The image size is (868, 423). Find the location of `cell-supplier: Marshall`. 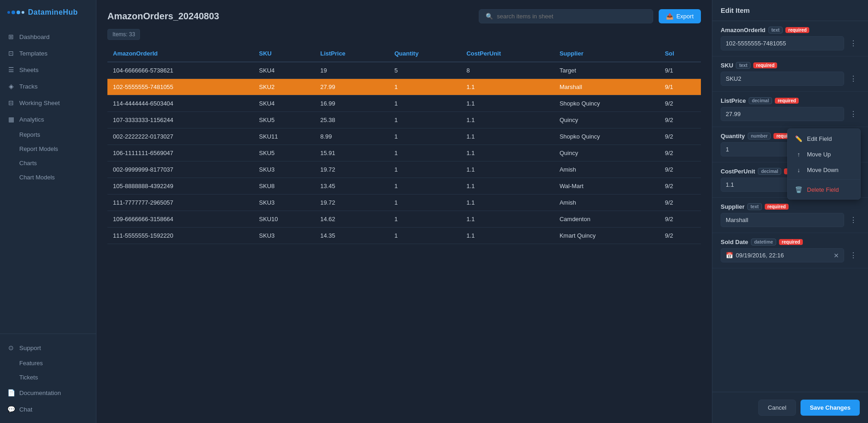

cell-supplier: Marshall is located at coordinates (607, 87).